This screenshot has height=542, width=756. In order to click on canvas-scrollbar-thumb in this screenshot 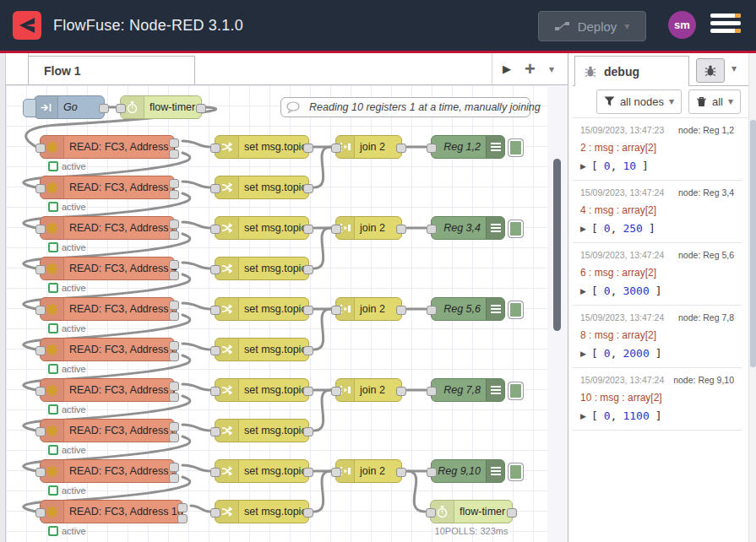, I will do `click(557, 245)`.